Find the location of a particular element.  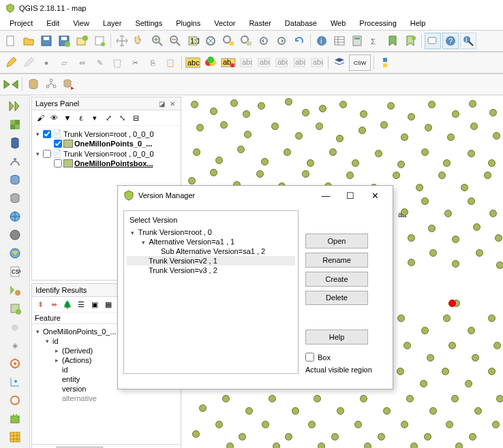

csw-icon: CSW is located at coordinates (360, 63).